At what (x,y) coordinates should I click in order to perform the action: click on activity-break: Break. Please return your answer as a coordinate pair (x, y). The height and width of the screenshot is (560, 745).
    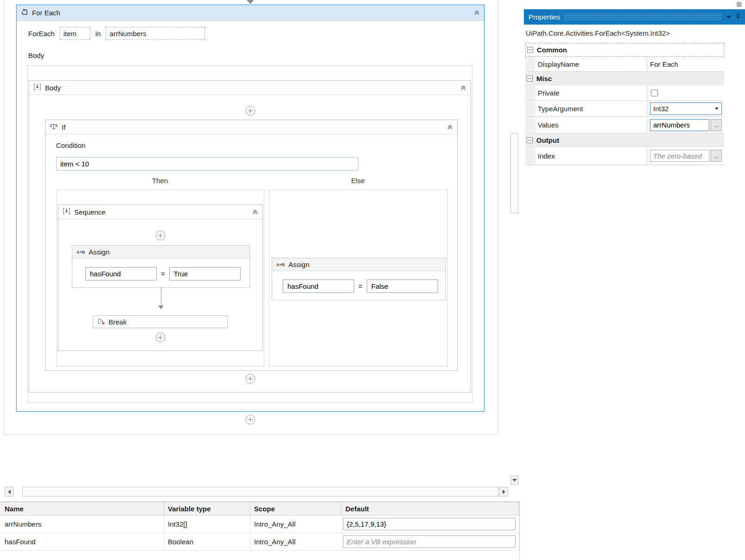
    Looking at the image, I should click on (160, 322).